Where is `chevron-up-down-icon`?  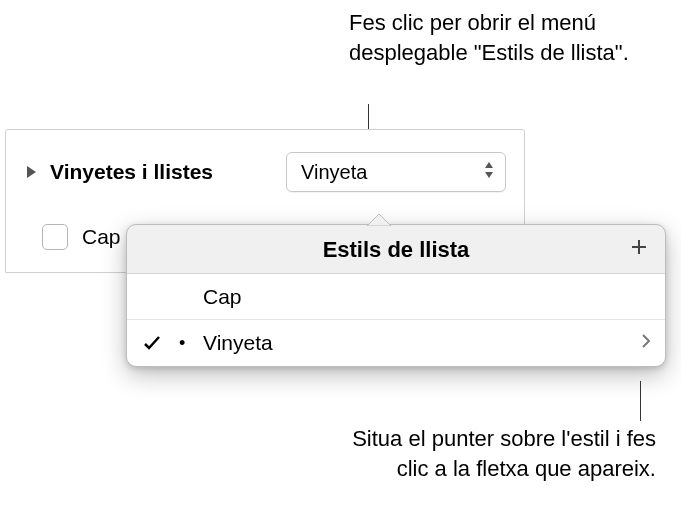
chevron-up-down-icon is located at coordinates (489, 172).